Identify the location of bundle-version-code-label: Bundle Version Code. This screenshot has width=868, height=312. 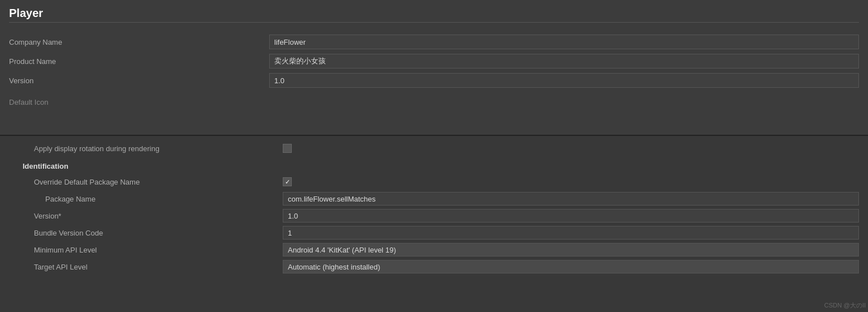
(153, 233).